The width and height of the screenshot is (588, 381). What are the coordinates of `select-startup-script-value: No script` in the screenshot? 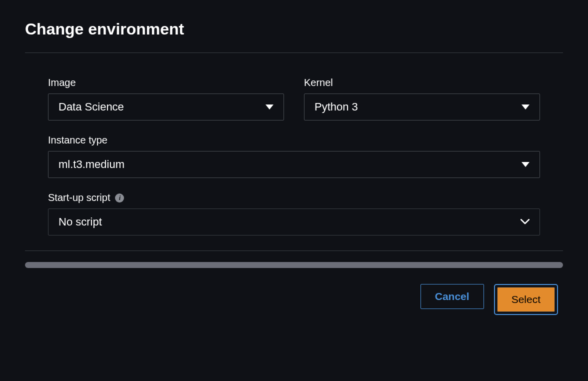 It's located at (80, 222).